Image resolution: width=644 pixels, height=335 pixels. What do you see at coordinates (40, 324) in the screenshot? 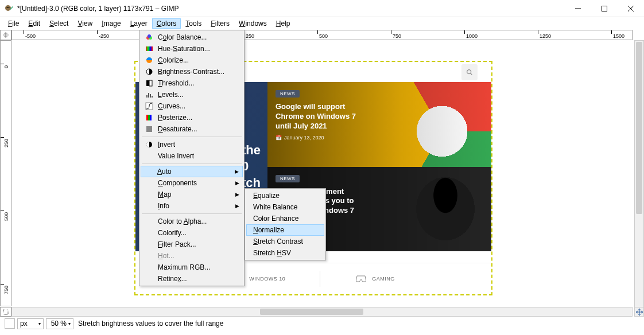
I see `dropdown-arrow-icon: ▾` at bounding box center [40, 324].